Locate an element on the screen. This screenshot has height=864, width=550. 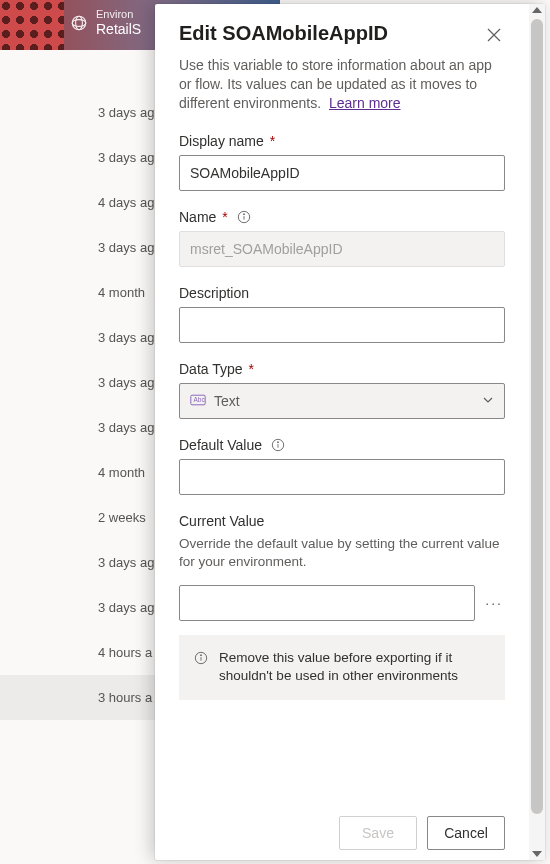
display-name-label: Display name* is located at coordinates (342, 141).